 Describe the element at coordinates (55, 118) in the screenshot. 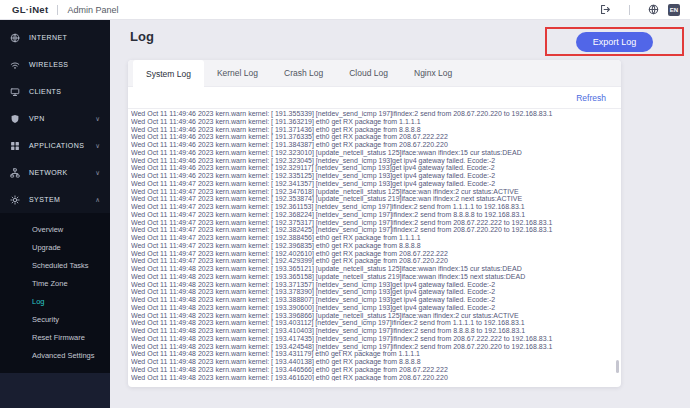

I see `sidebar-item-vpn: VPN ∨` at that location.